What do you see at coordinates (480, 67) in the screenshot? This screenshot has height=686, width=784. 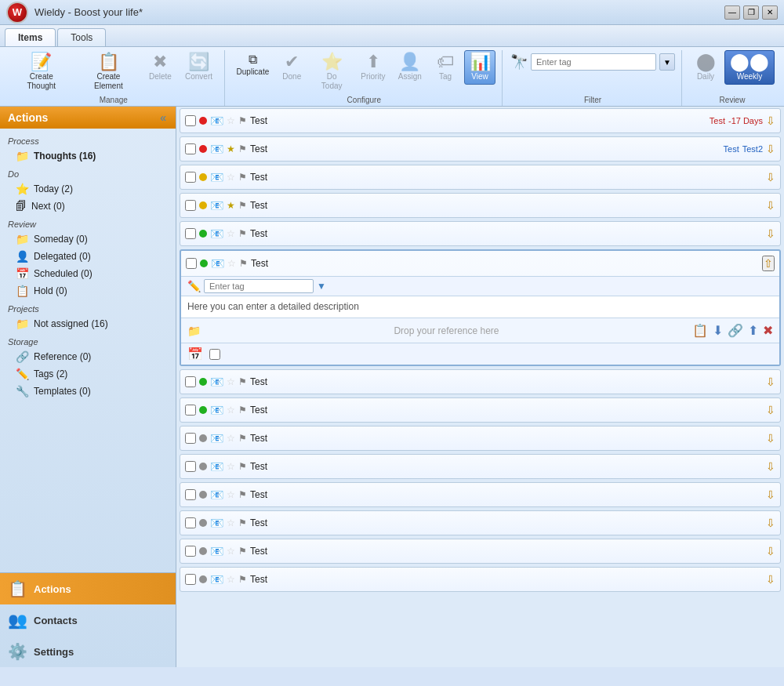 I see `view-button: 📊 View` at bounding box center [480, 67].